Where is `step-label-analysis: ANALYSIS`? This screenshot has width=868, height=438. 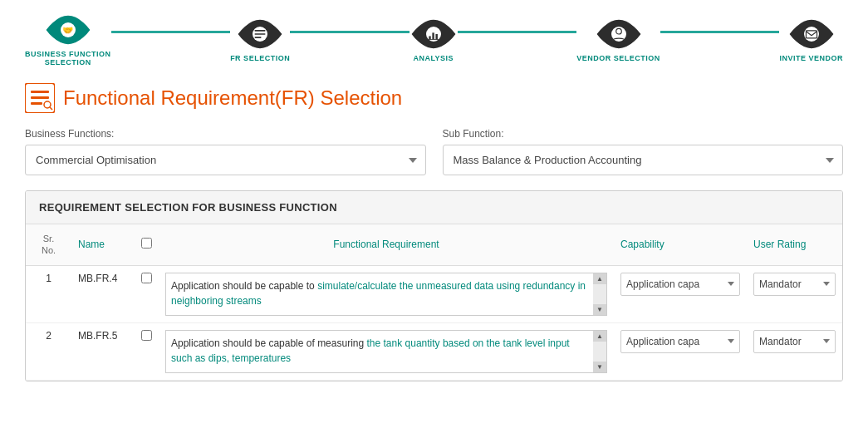 step-label-analysis: ANALYSIS is located at coordinates (434, 58).